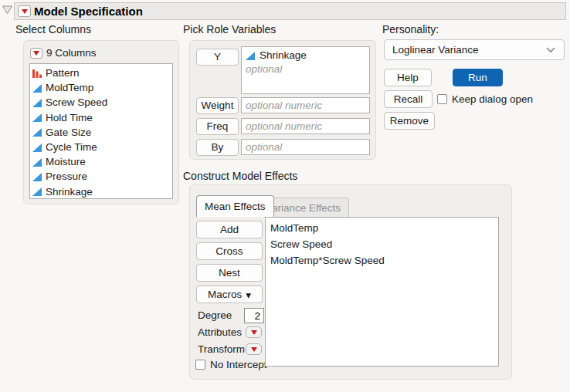  I want to click on no-intercept-label: No Intercept, so click(239, 364).